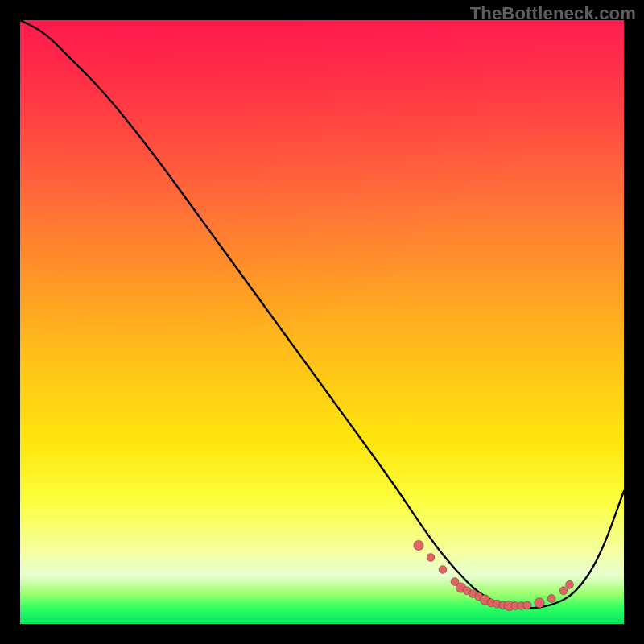  I want to click on watermark-text: TheBottleneck.com, so click(553, 14).